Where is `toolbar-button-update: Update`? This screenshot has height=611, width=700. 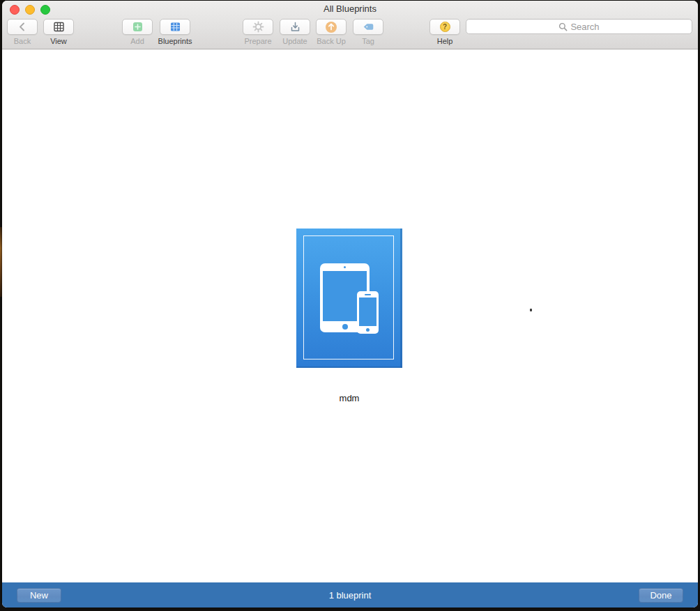
toolbar-button-update: Update is located at coordinates (295, 32).